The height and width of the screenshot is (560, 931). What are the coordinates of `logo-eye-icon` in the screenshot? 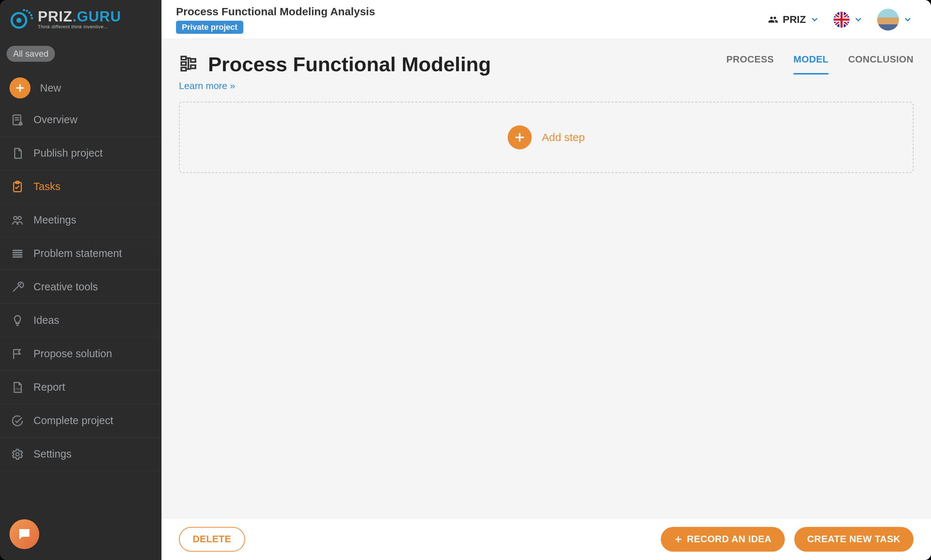 It's located at (22, 19).